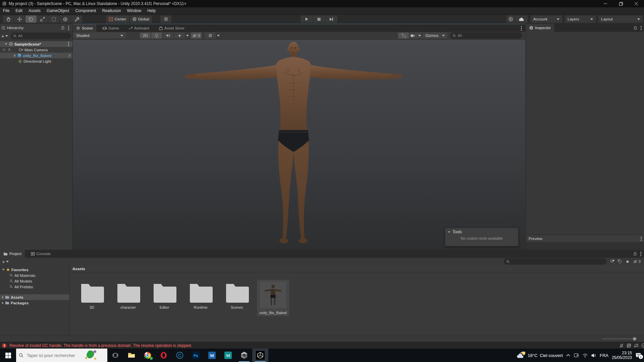  What do you see at coordinates (35, 281) in the screenshot?
I see `favorite-all-models: All Models` at bounding box center [35, 281].